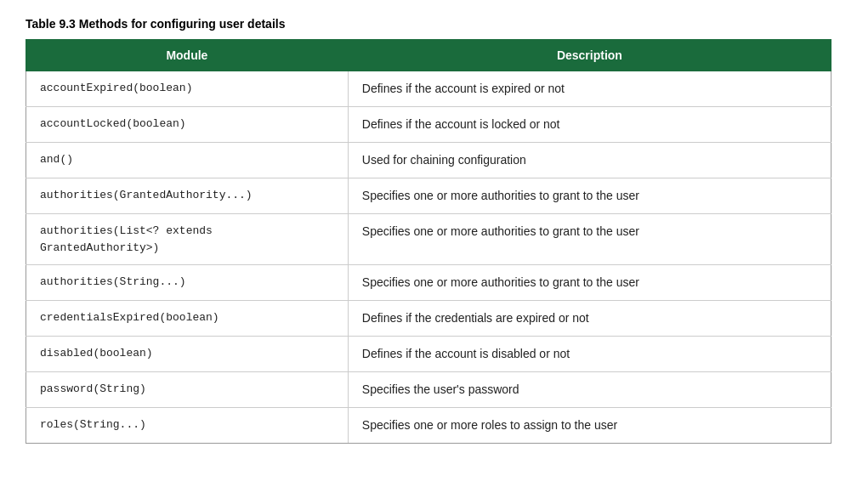  What do you see at coordinates (187, 390) in the screenshot?
I see `module-cell: password(String)` at bounding box center [187, 390].